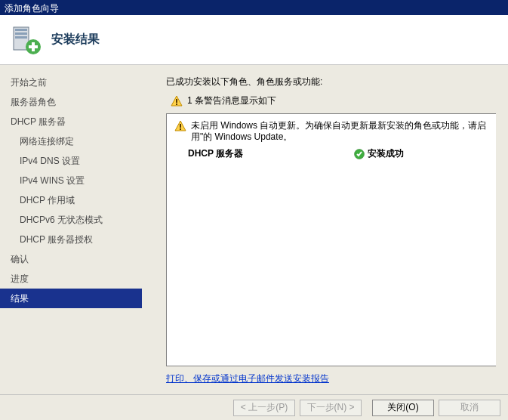 The height and width of the screenshot is (420, 508). What do you see at coordinates (254, 407) in the screenshot?
I see `wizard-footer: < 上一步(P) 下一步(N) > 关闭(O) 取消` at bounding box center [254, 407].